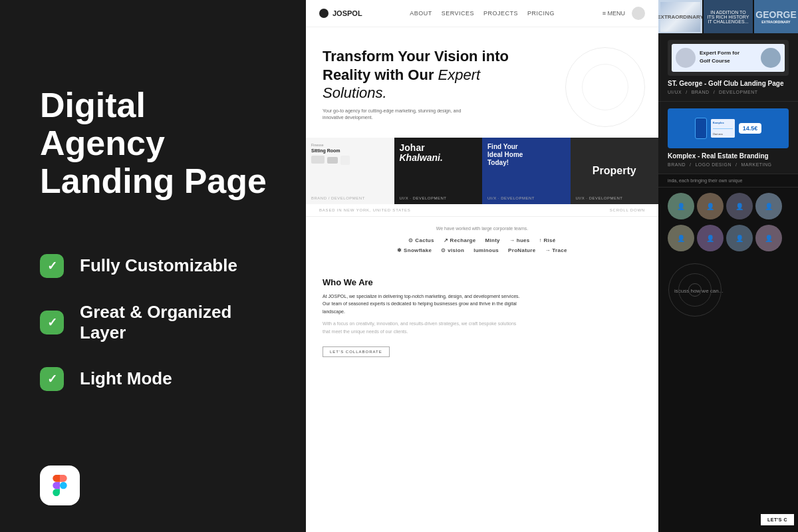 This screenshot has width=798, height=532. I want to click on feature-label-1: Fully Customizable, so click(158, 266).